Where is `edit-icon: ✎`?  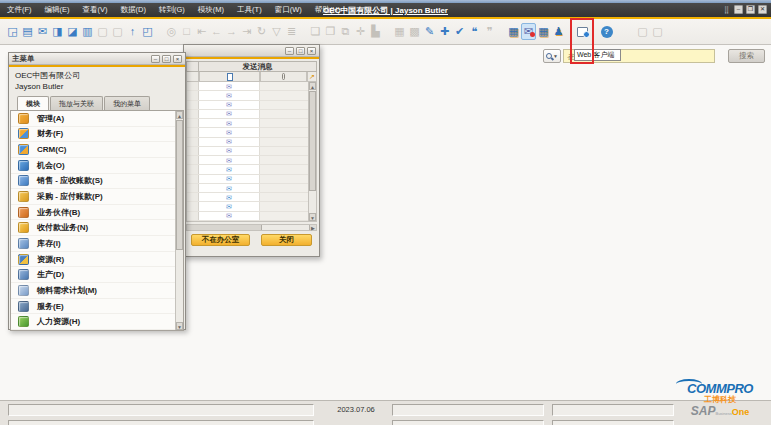
edit-icon: ✎ is located at coordinates (430, 32).